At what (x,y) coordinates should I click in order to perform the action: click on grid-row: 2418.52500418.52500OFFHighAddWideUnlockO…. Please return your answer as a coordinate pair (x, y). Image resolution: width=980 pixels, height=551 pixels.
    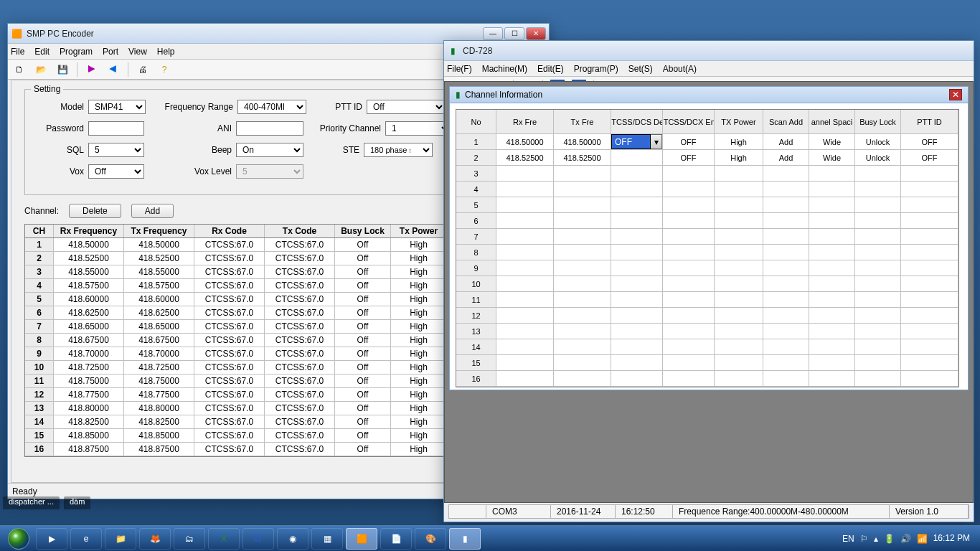
    Looking at the image, I should click on (707, 158).